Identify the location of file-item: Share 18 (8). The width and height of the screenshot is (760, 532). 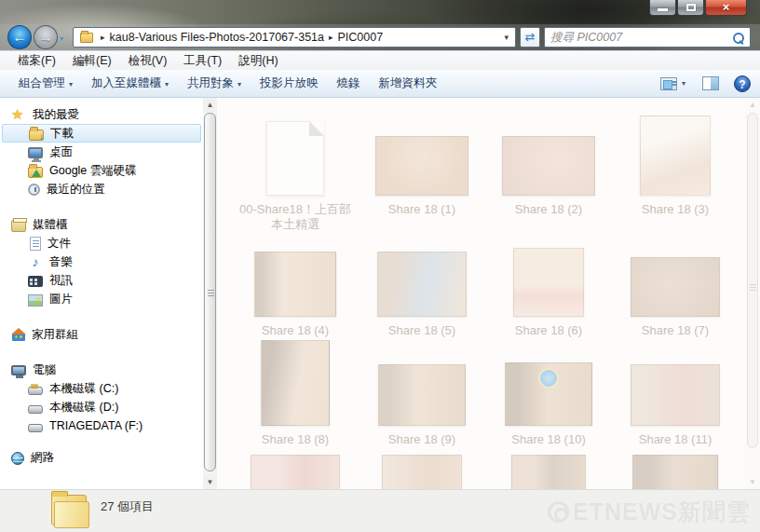
(295, 393).